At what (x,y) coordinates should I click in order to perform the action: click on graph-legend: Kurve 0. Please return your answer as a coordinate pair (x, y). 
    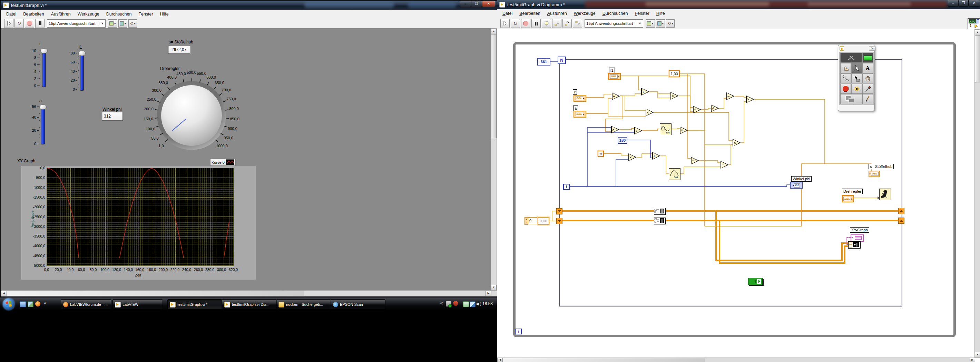
    Looking at the image, I should click on (223, 162).